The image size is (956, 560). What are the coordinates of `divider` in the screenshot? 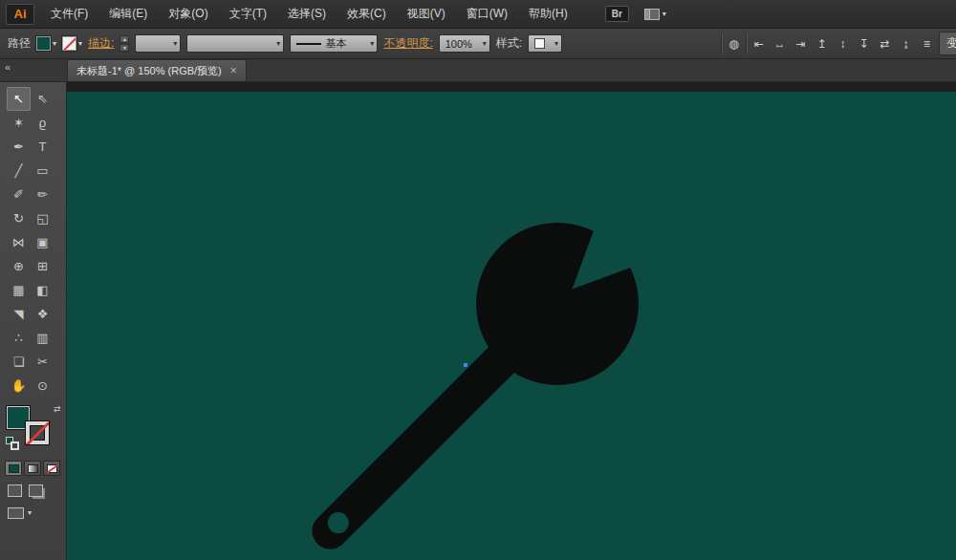 It's located at (746, 44).